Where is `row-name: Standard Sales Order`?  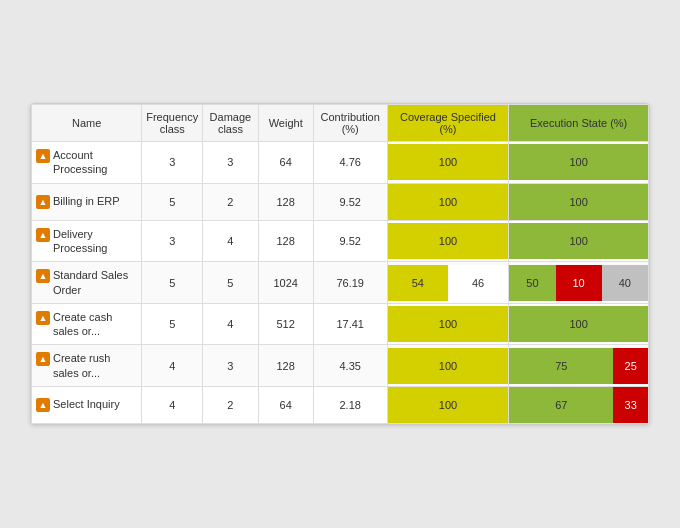 row-name: Standard Sales Order is located at coordinates (95, 282).